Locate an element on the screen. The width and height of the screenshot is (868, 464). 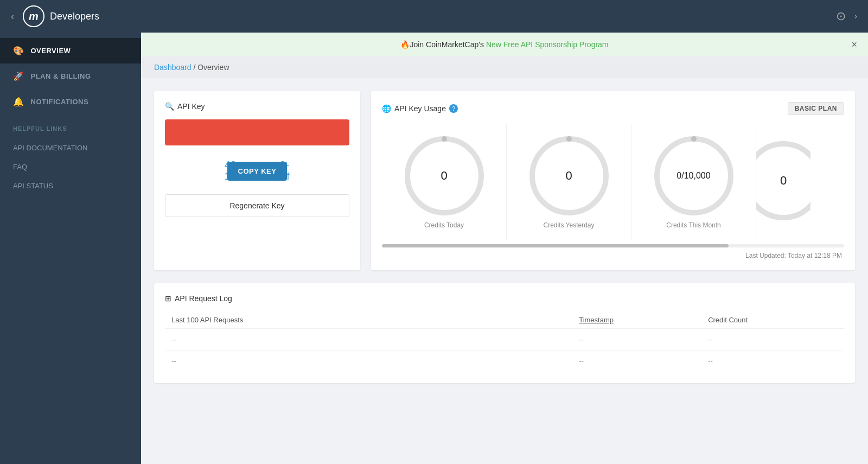
usage-title-label: API Key Usage is located at coordinates (420, 109).